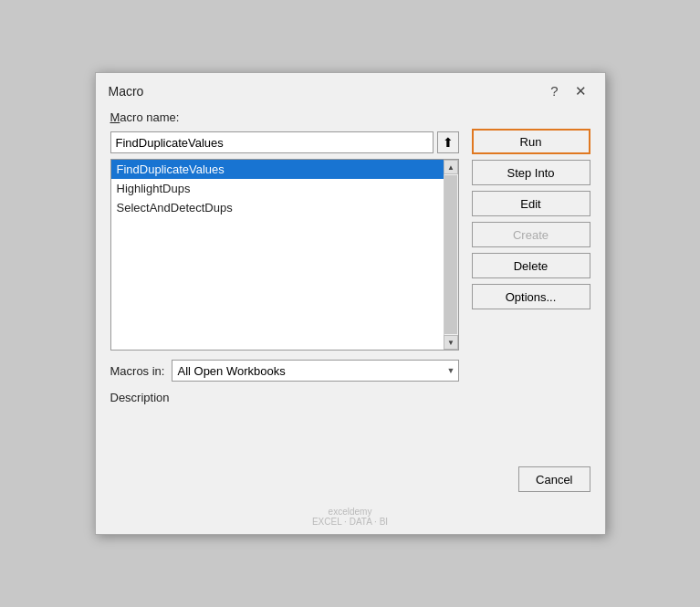 The height and width of the screenshot is (607, 700). What do you see at coordinates (451, 167) in the screenshot?
I see `scroll-up-arrow: ▲` at bounding box center [451, 167].